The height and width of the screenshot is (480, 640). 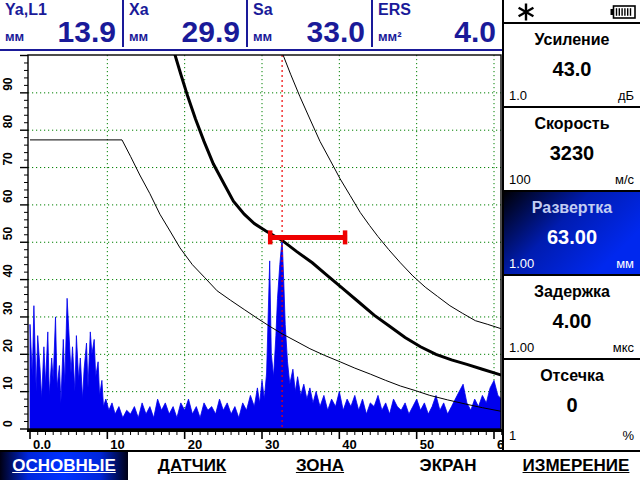 What do you see at coordinates (624, 348) in the screenshot?
I see `panel-unit: мкс` at bounding box center [624, 348].